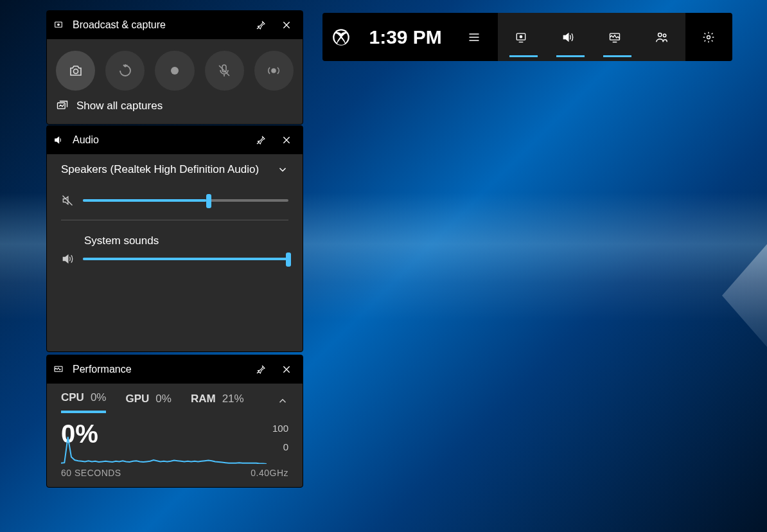 This screenshot has width=767, height=532. Describe the element at coordinates (217, 402) in the screenshot. I see `tab-ram: RAM 21%` at that location.